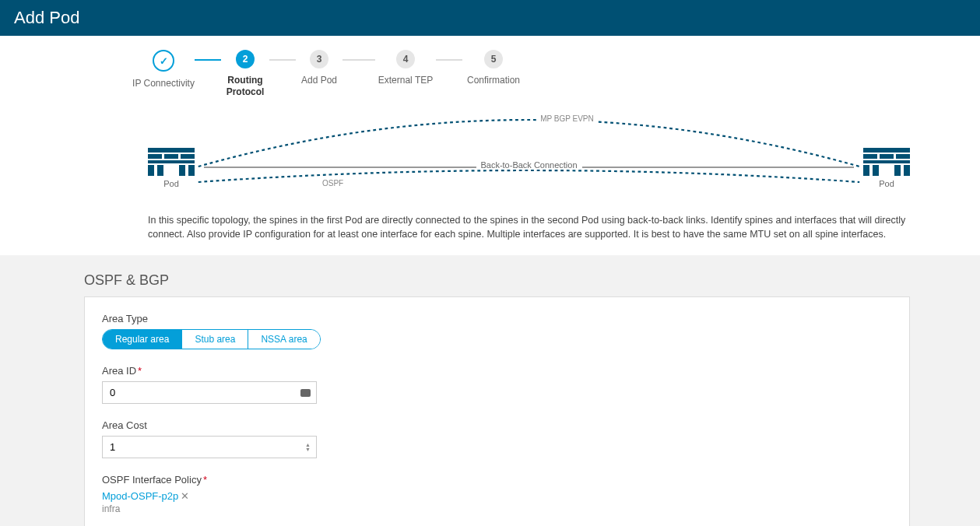  What do you see at coordinates (245, 74) in the screenshot?
I see `step-routing-protocol: 2 Routing Protocol` at bounding box center [245, 74].